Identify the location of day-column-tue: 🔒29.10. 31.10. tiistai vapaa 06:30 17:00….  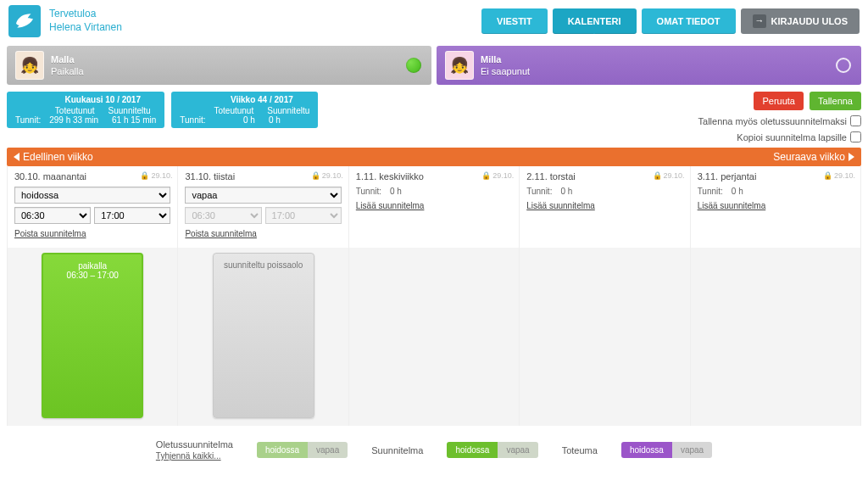
(263, 207).